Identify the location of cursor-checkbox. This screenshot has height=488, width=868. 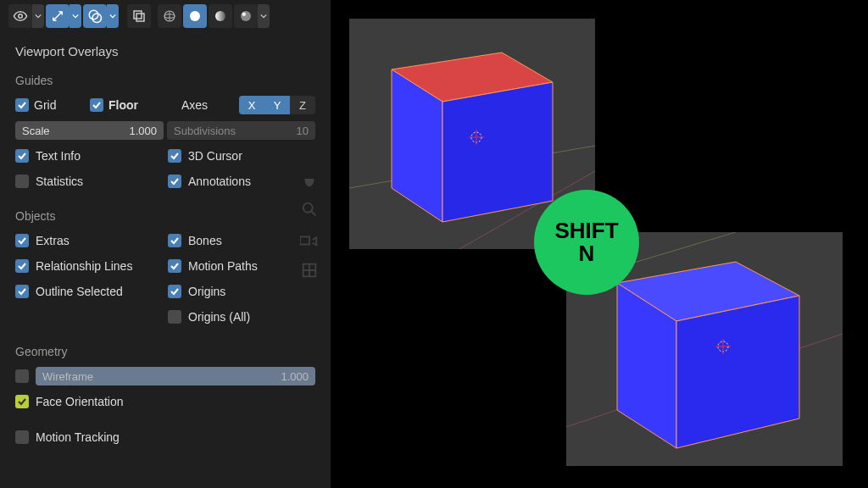
(175, 156).